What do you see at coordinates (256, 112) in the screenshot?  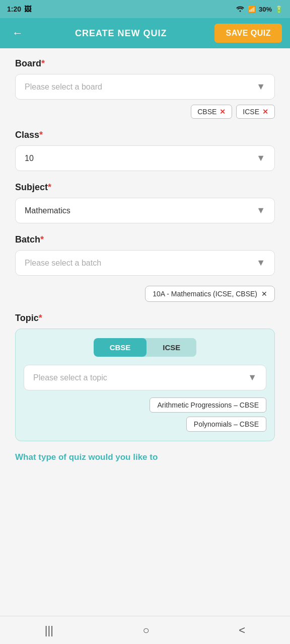 I see `icse-tag: ICSE ✕` at bounding box center [256, 112].